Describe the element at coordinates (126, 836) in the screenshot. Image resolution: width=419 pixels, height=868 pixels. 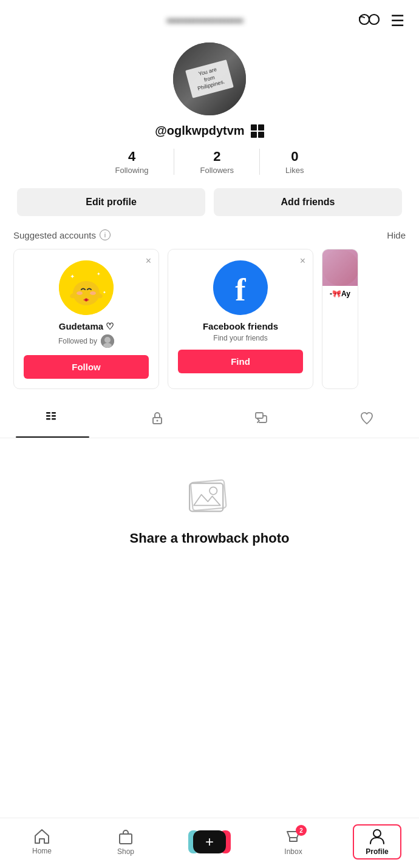
I see `shop-icon-wrap` at that location.